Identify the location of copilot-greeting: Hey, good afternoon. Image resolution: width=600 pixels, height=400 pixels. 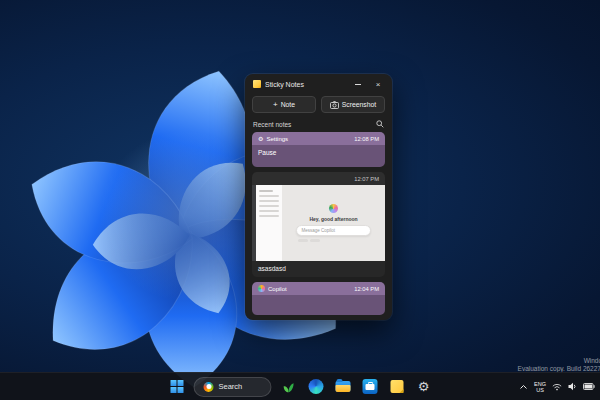
(333, 219).